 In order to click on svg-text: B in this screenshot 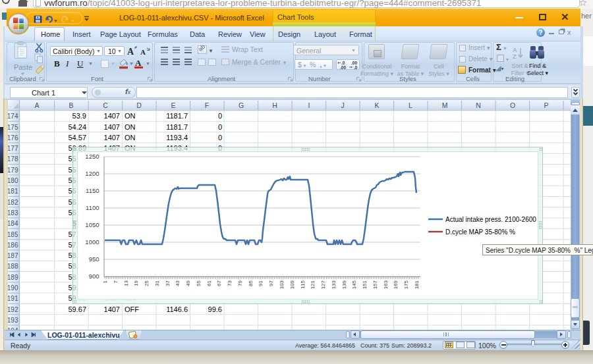, I will do `click(71, 105)`.